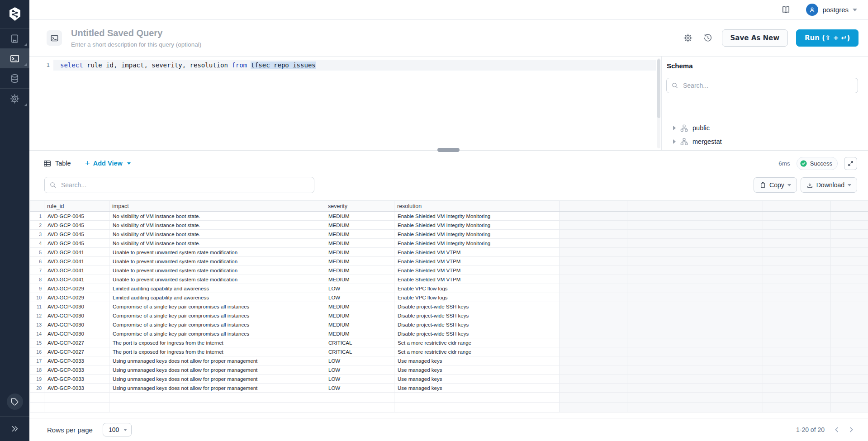  I want to click on table-cell: Disable project-wide SSH keys, so click(477, 307).